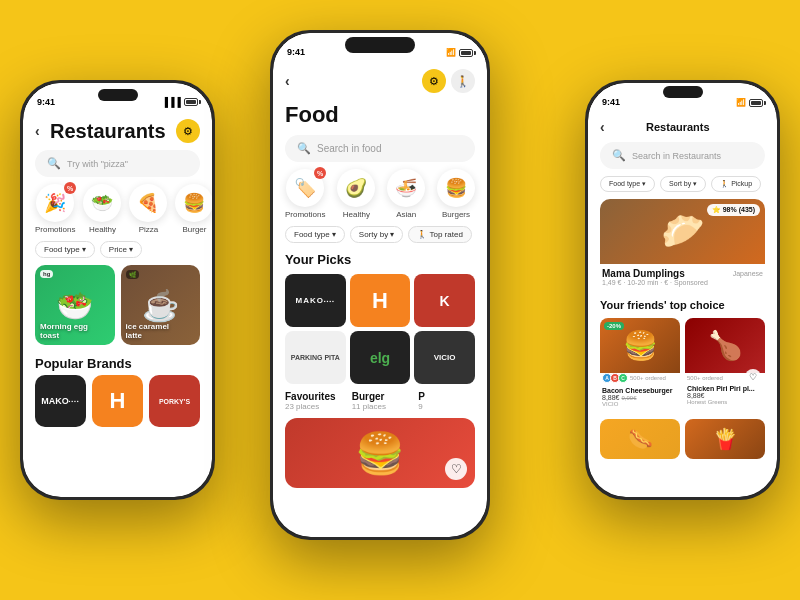 Image resolution: width=800 pixels, height=600 pixels. What do you see at coordinates (725, 346) in the screenshot?
I see `piri-image: 🍗` at bounding box center [725, 346].